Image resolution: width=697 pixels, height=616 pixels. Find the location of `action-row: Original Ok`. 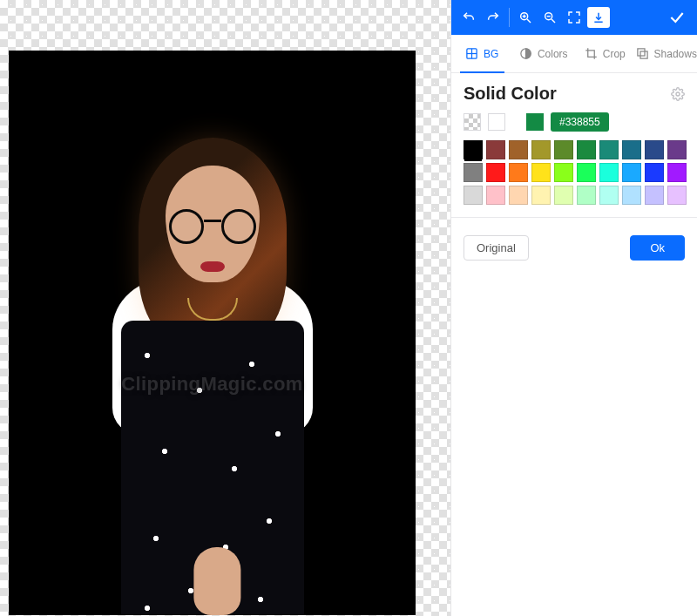

action-row: Original Ok is located at coordinates (574, 247).